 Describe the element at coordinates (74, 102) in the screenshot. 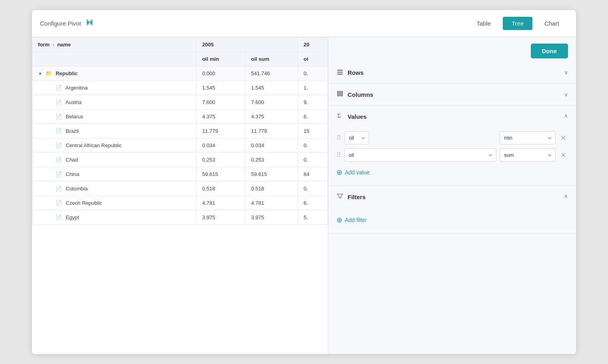

I see `country-label: Austria` at that location.